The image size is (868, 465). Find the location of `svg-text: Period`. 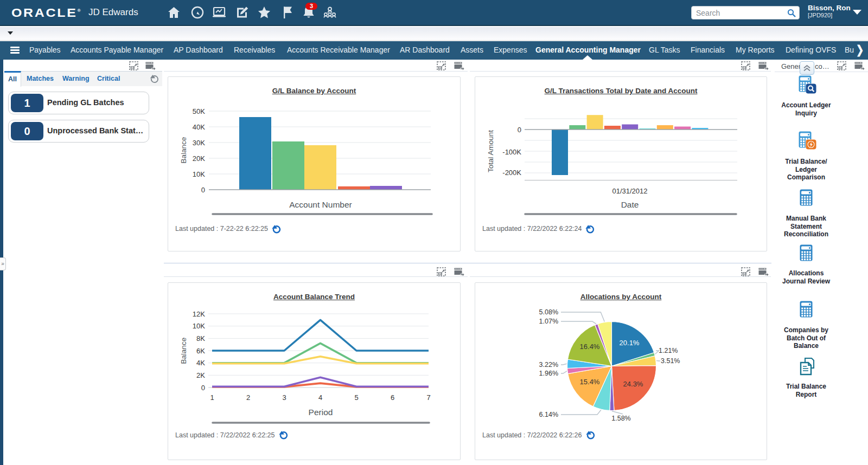

svg-text: Period is located at coordinates (321, 412).